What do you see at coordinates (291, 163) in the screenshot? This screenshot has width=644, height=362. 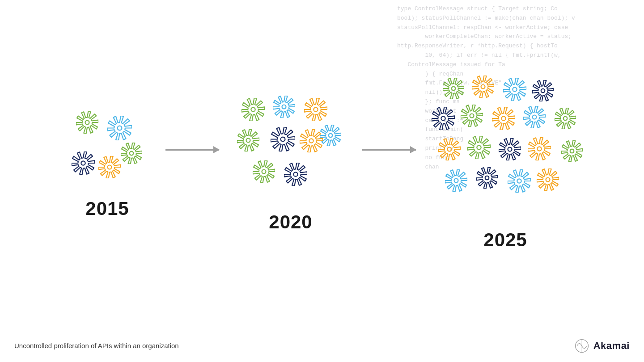 I see `year-group-2020: 2020` at bounding box center [291, 163].